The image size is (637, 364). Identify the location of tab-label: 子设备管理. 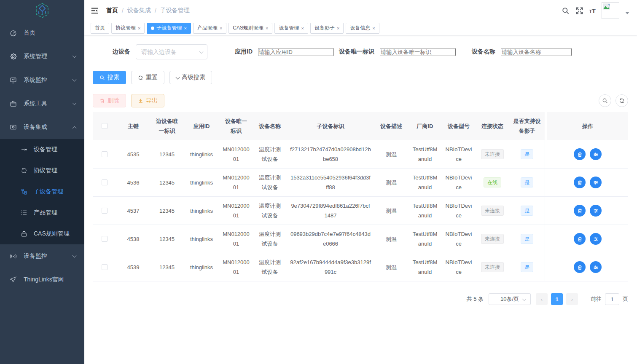
(169, 28).